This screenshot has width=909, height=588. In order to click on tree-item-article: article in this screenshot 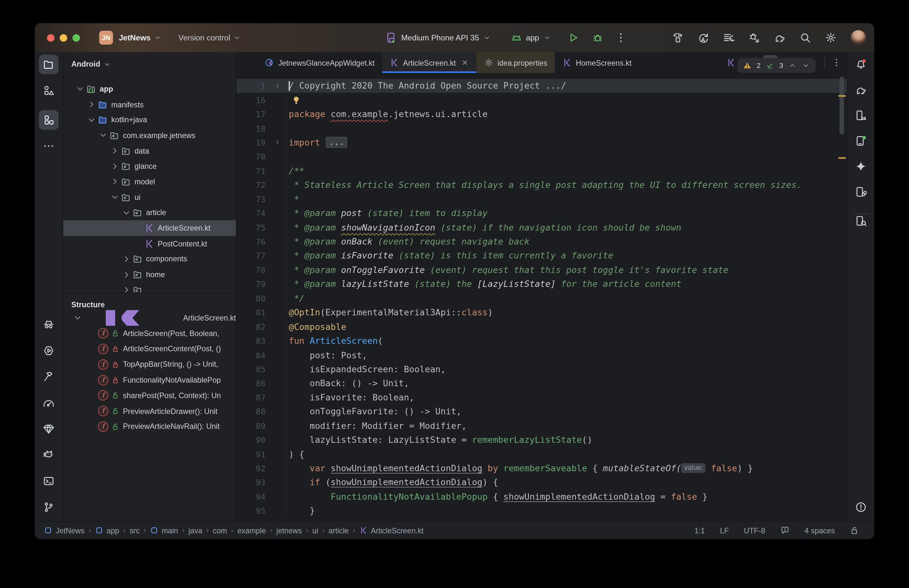, I will do `click(150, 213)`.